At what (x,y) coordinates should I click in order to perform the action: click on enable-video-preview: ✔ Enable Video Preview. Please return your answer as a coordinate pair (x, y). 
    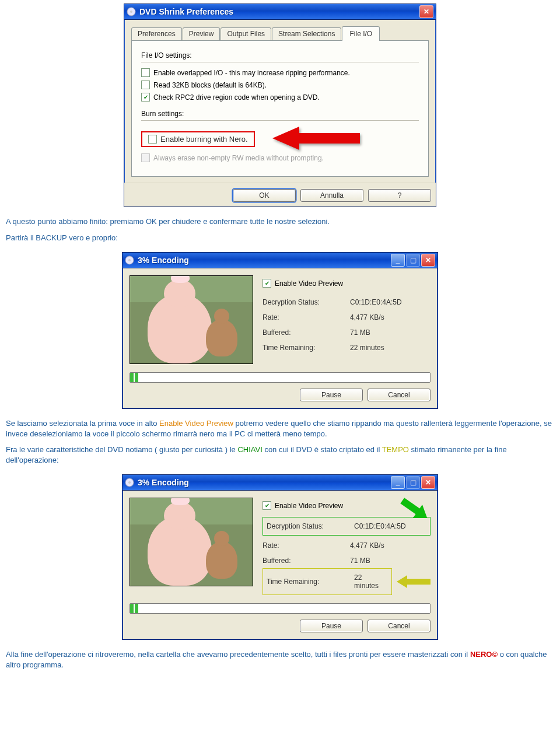
    Looking at the image, I should click on (346, 284).